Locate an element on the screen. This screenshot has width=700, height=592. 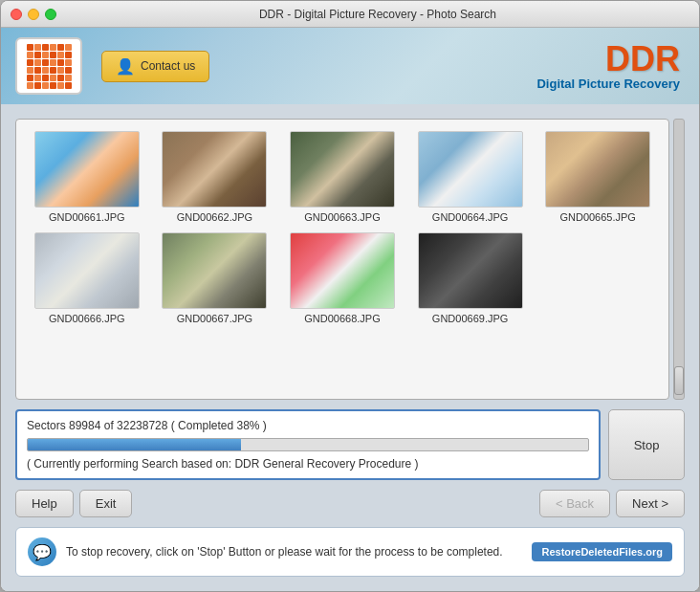
brand-subtitle-text: Digital Picture Recovery is located at coordinates (608, 84).